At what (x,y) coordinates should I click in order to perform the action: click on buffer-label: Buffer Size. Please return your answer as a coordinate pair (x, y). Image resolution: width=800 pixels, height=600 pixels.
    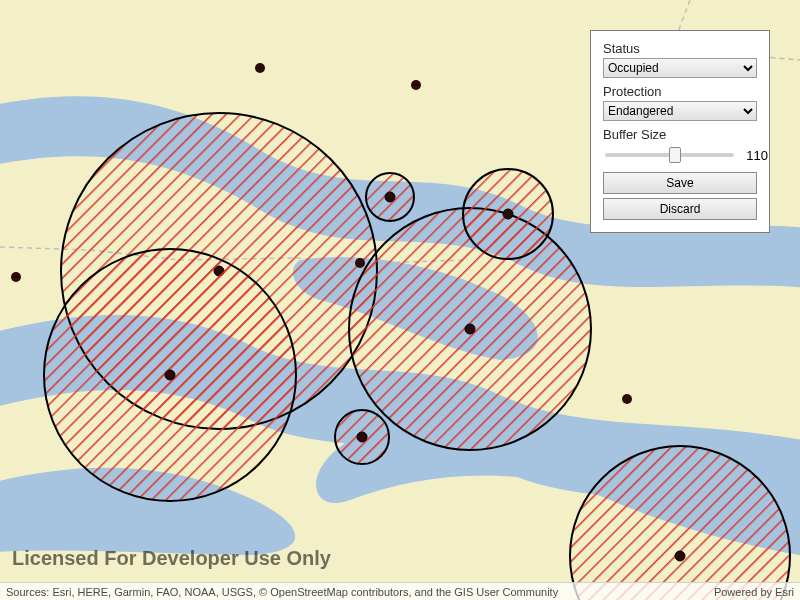
    Looking at the image, I should click on (680, 134).